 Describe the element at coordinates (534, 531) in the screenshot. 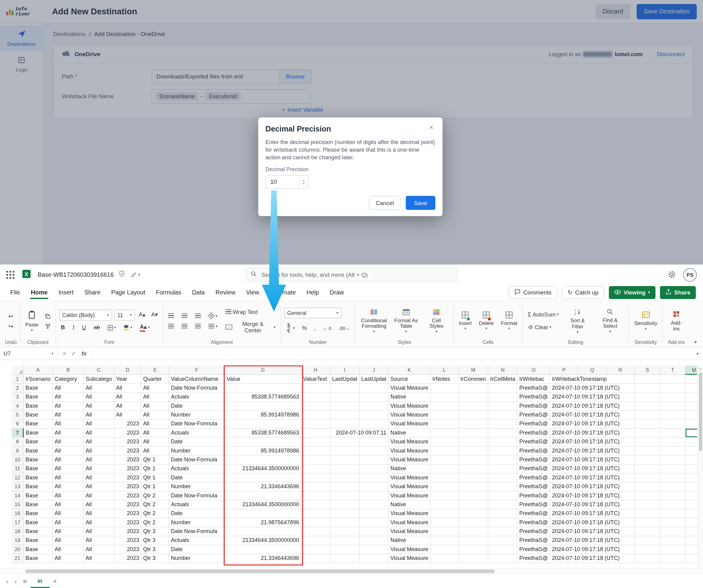

I see `cell-O18: PreethaS@` at that location.